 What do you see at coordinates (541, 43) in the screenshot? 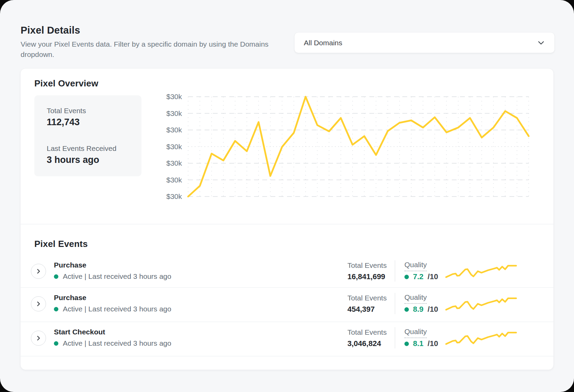
I see `chevron-down-icon` at bounding box center [541, 43].